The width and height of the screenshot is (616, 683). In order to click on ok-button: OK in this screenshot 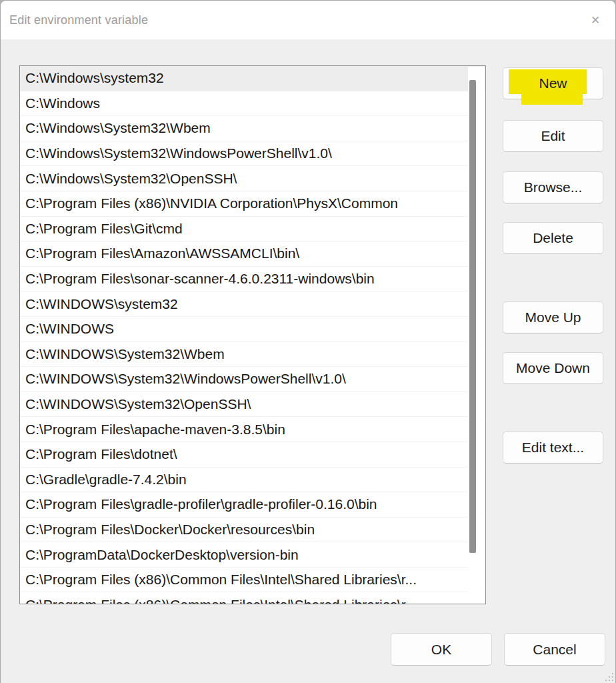, I will do `click(441, 650)`.